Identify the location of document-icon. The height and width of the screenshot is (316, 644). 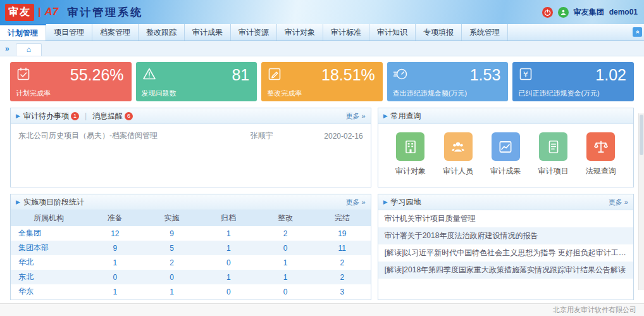
(553, 147).